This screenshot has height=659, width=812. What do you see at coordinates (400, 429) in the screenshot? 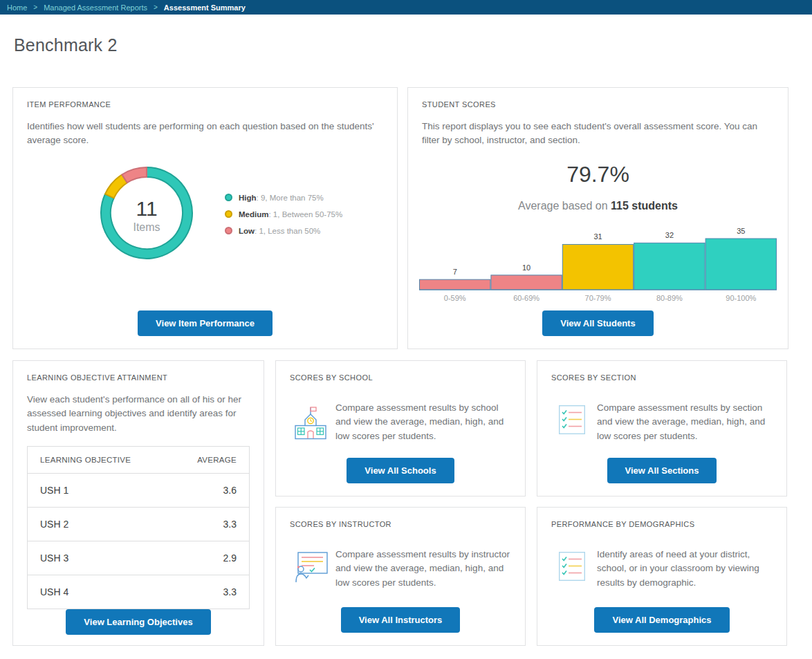
I see `card-scores-by-school: SCORES BY SCHOOL` at bounding box center [400, 429].